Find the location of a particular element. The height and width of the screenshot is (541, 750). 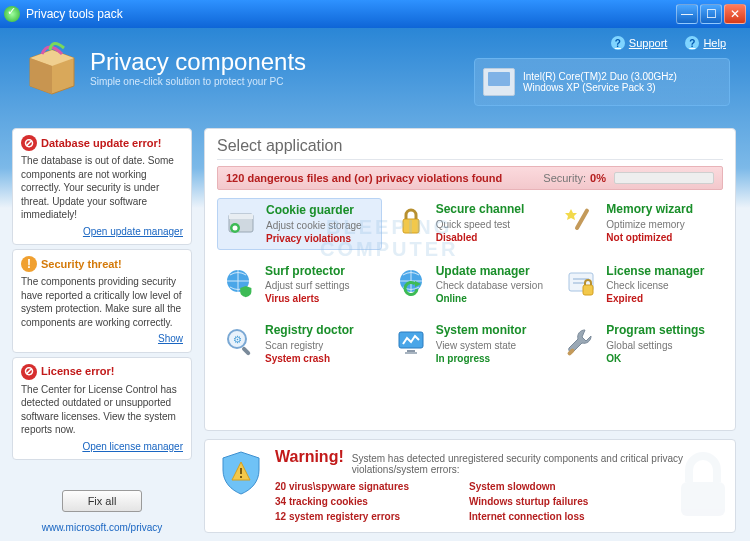

app-state: System crash is located at coordinates (310, 358).